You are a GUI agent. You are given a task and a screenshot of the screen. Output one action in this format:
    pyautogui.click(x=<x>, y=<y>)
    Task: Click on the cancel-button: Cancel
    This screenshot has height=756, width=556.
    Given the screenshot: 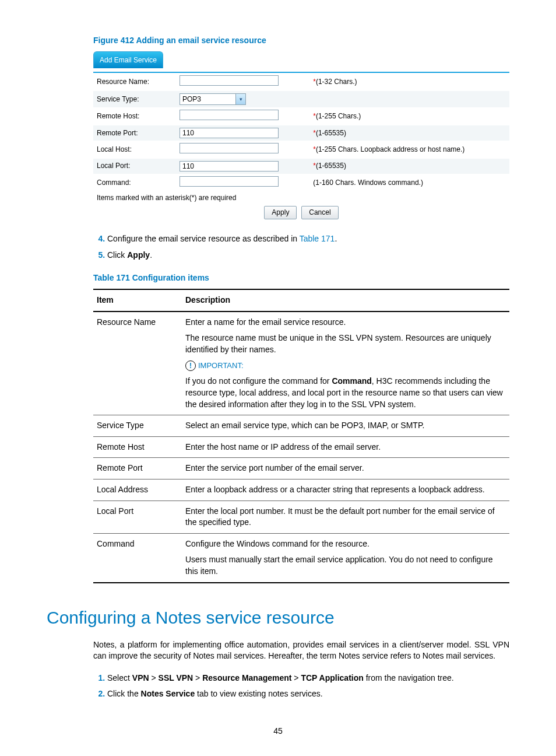 What is the action you would take?
    pyautogui.click(x=319, y=212)
    